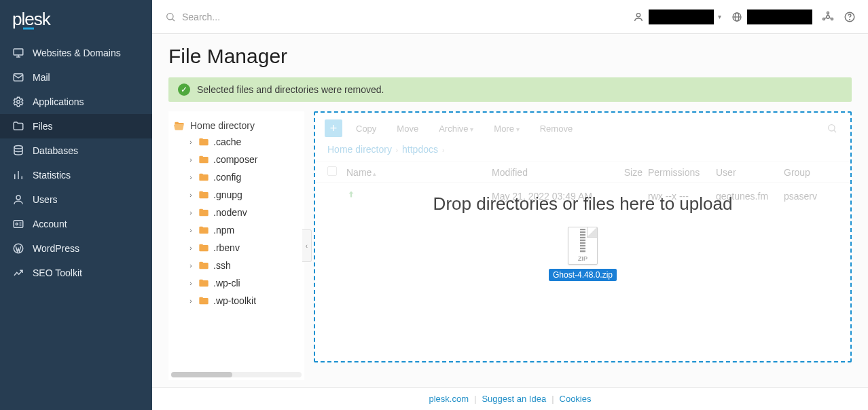 The image size is (868, 410). What do you see at coordinates (394, 17) in the screenshot?
I see `search-box` at bounding box center [394, 17].